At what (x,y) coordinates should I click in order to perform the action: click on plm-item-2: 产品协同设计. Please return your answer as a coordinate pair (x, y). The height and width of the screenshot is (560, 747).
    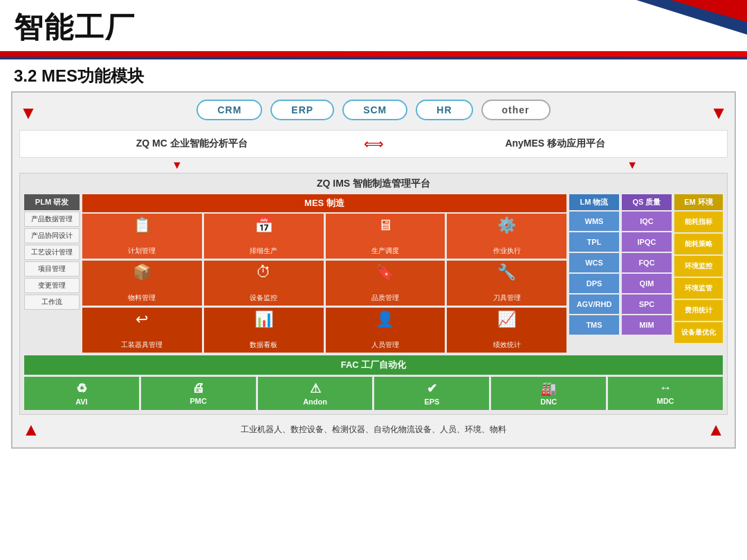
    Looking at the image, I should click on (52, 236).